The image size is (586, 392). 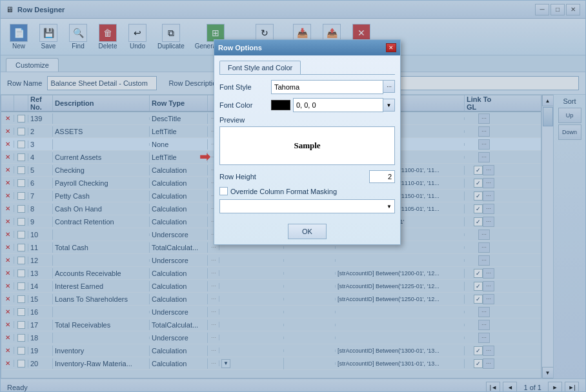 What do you see at coordinates (391, 48) in the screenshot?
I see `modal-close-button: ✕` at bounding box center [391, 48].